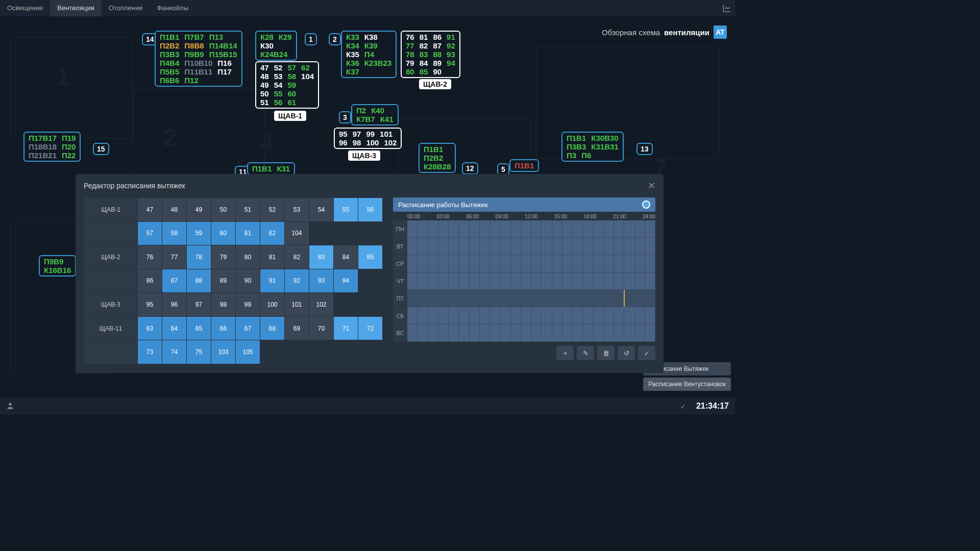  I want to click on unit-label: 100, so click(373, 143).